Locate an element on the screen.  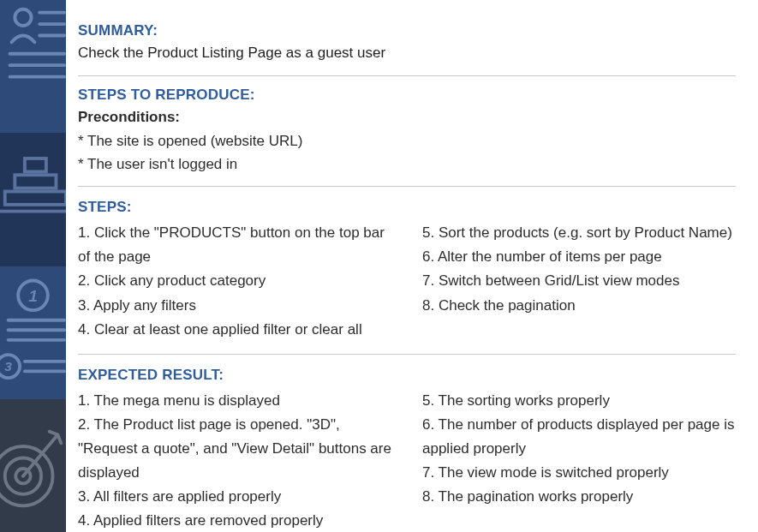
expected-item: 1. The mega menu is displayed is located at coordinates (235, 401).